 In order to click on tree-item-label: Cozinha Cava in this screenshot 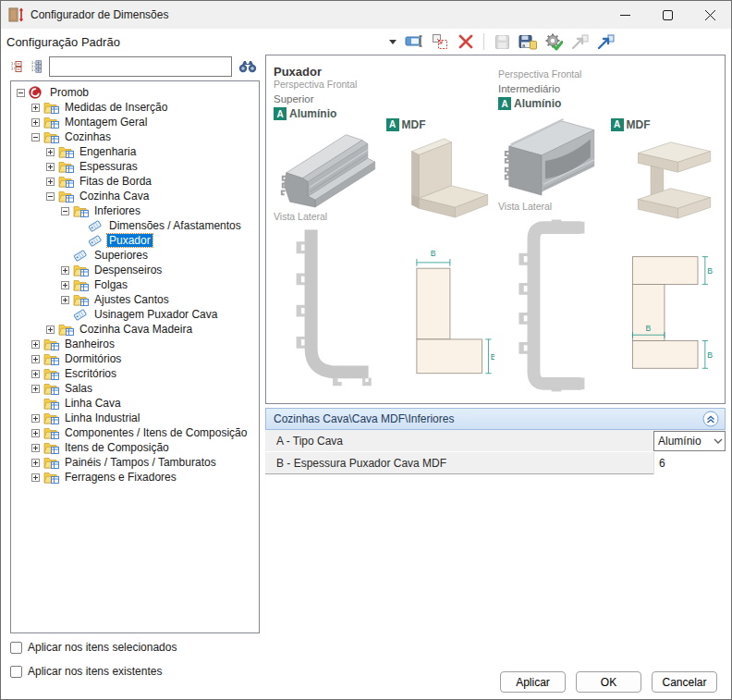, I will do `click(115, 196)`.